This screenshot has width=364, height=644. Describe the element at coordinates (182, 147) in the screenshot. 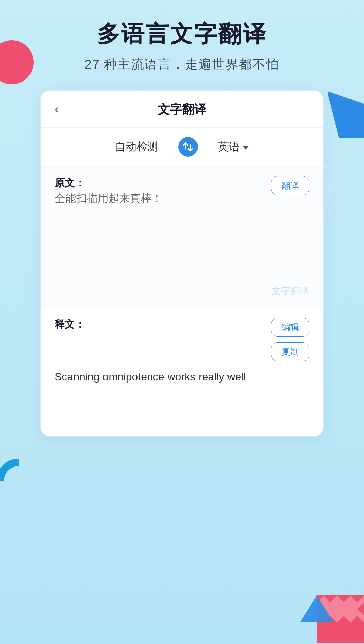

I see `language-row: 自动检测 英语` at that location.